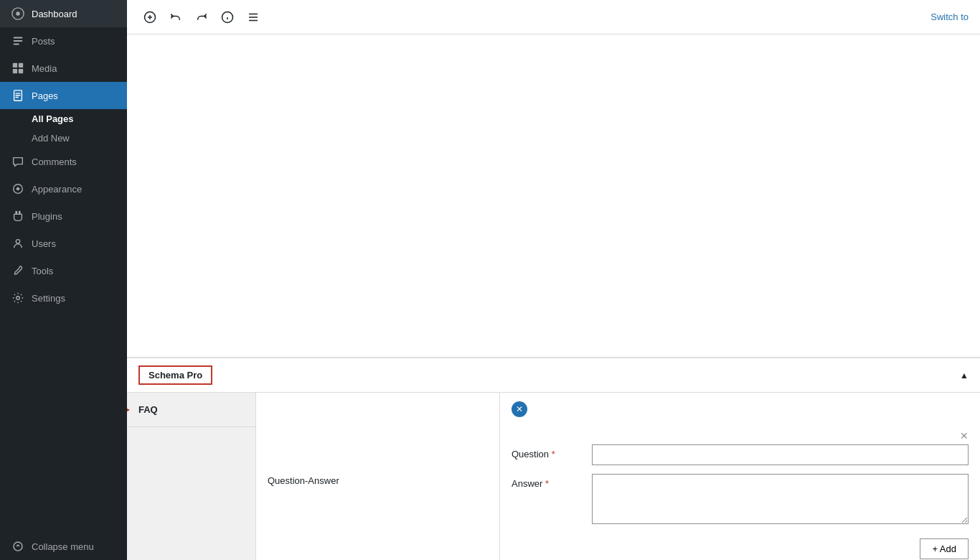 The image size is (980, 560). What do you see at coordinates (18, 189) in the screenshot?
I see `appearance-icon` at bounding box center [18, 189].